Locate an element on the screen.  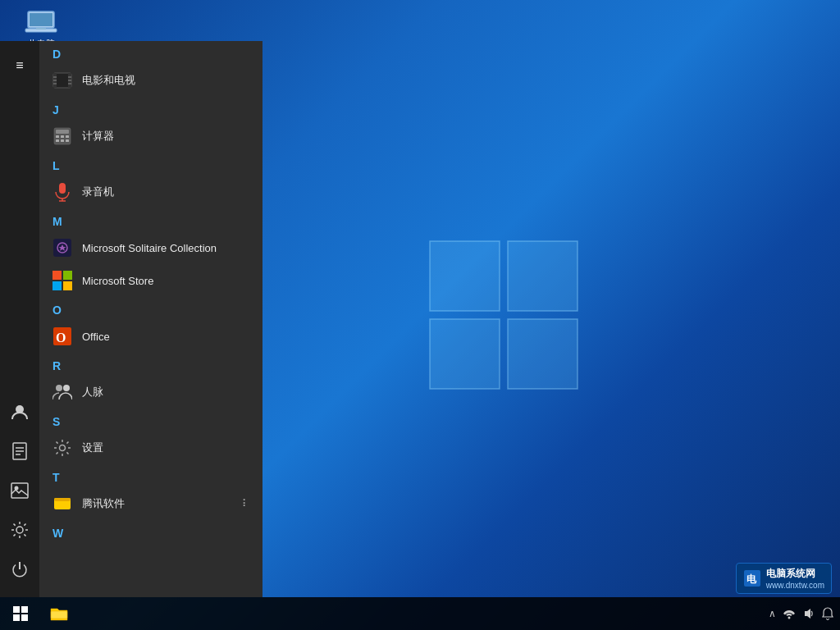
watermark-logo-icon: 电 is located at coordinates (752, 578).